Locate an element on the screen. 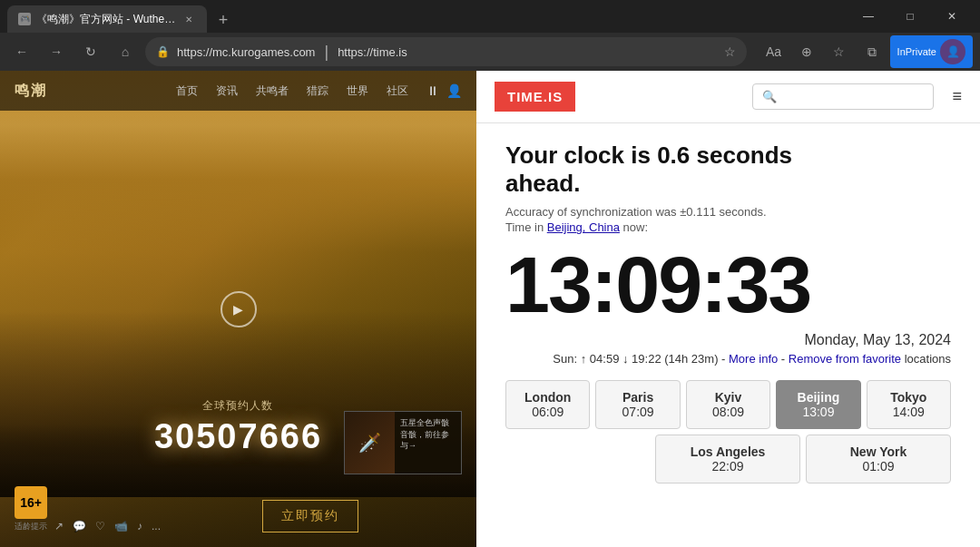 The height and width of the screenshot is (547, 980). game-logo: 鸣潮 is located at coordinates (31, 91).